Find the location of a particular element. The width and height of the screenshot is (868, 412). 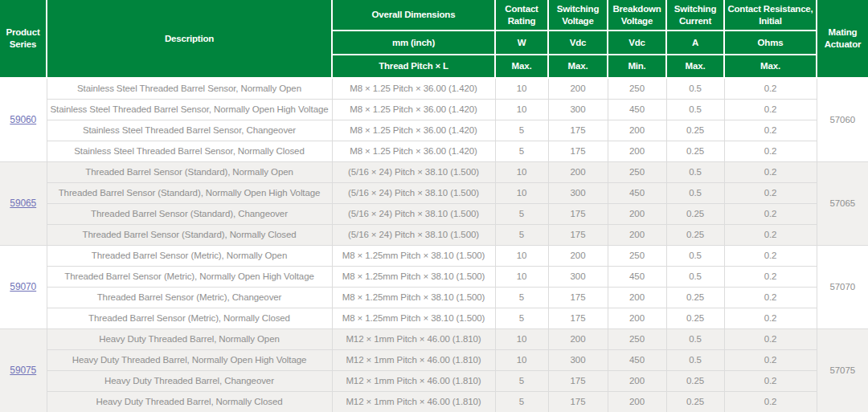

description-cell: Threaded Barrel Sensor (Standard), Chang… is located at coordinates (190, 214).